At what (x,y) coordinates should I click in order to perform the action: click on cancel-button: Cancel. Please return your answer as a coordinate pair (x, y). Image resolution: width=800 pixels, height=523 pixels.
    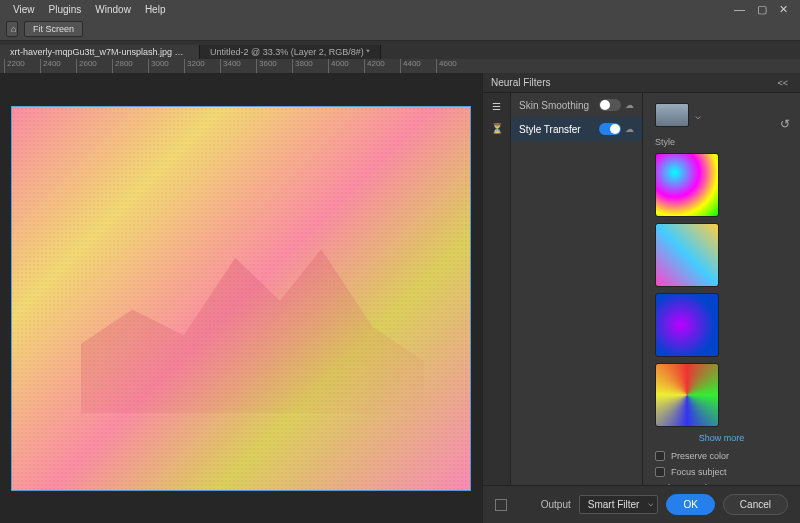
    Looking at the image, I should click on (756, 504).